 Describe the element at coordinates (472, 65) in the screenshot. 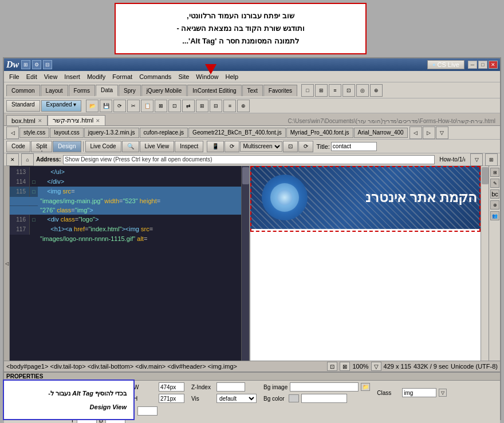

I see `minimize-button: ─` at that location.